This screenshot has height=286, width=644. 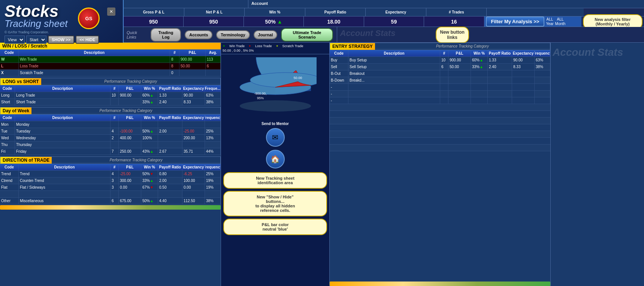 What do you see at coordinates (9, 73) in the screenshot?
I see `scratch-code: X` at bounding box center [9, 73].